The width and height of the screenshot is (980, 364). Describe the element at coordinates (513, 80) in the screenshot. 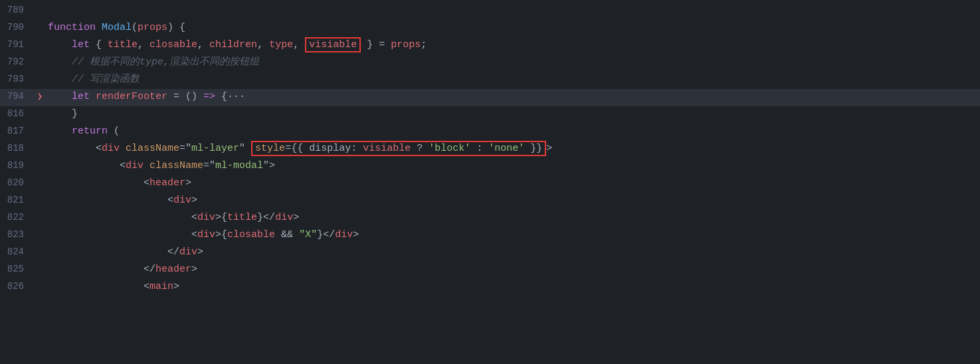

I see `line-content-793: // 写渲染函数` at that location.